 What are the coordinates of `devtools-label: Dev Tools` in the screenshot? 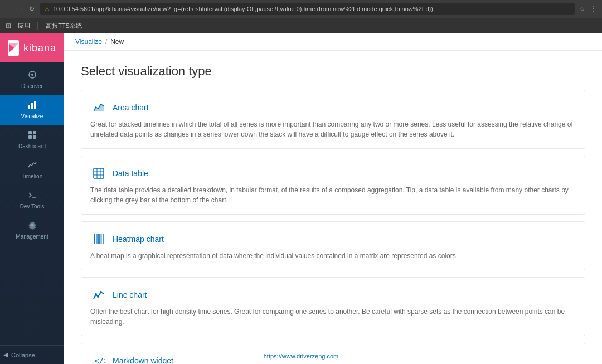 It's located at (32, 206).